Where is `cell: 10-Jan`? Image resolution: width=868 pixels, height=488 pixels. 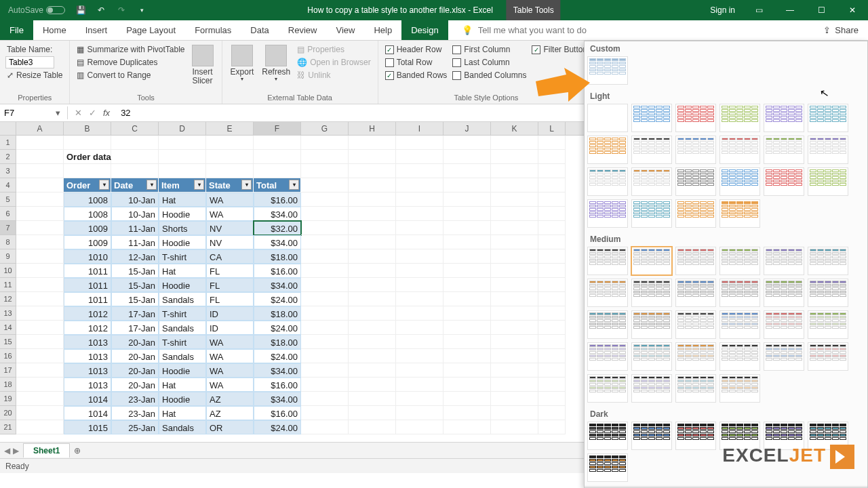
cell: 10-Jan is located at coordinates (135, 214).